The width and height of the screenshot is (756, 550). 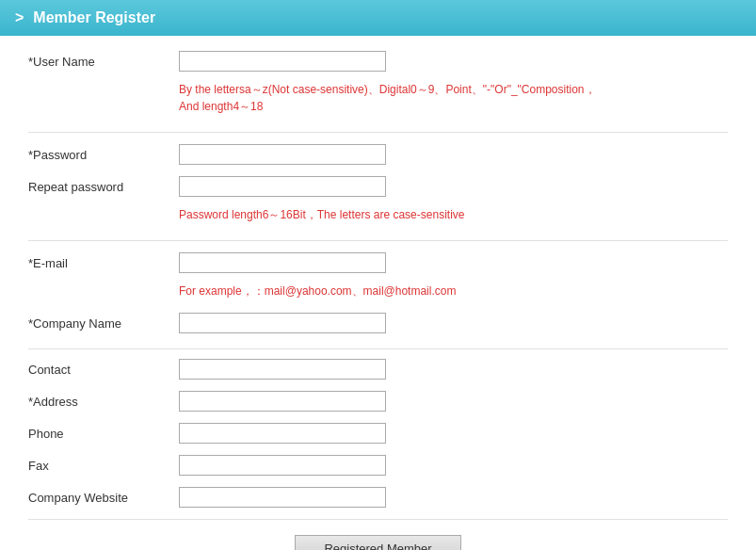 I want to click on email-input, so click(x=282, y=263).